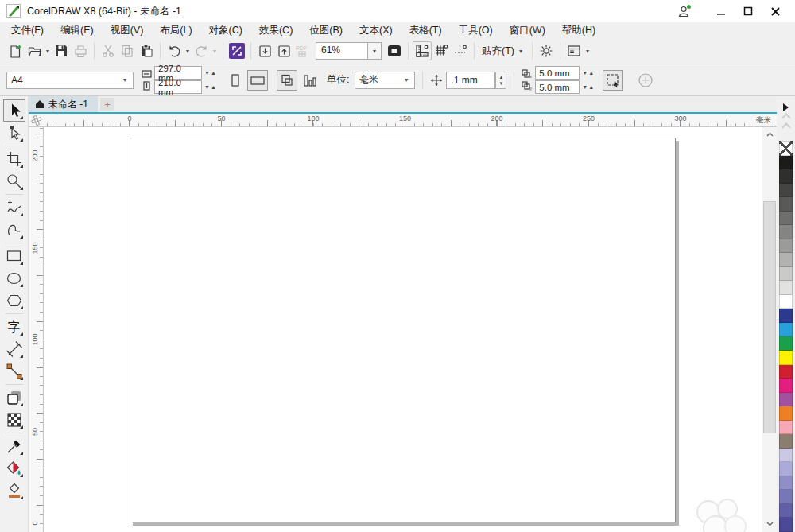 The image size is (795, 532). Describe the element at coordinates (375, 51) in the screenshot. I see `zoom-level-dropdown: ▾` at that location.